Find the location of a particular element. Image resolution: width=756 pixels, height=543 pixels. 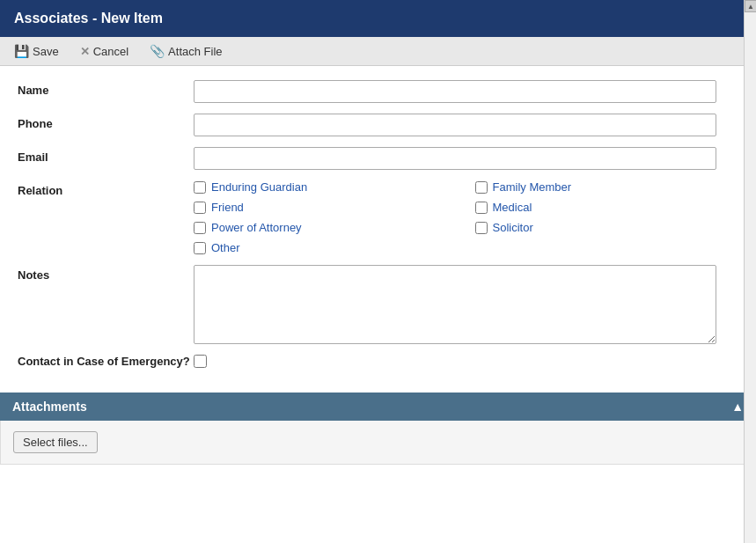

page-title: Associates - New Item is located at coordinates (88, 18).